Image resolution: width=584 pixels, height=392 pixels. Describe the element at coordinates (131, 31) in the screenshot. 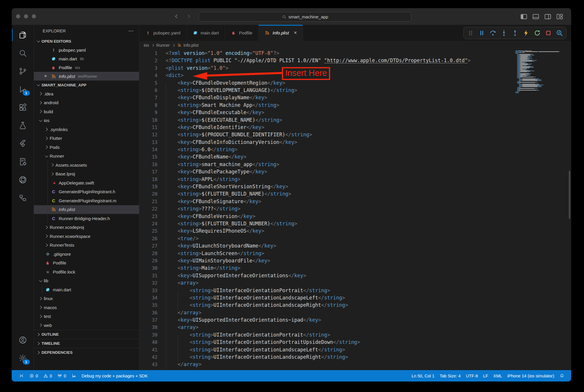

I see `more-actions-icon: ⋯` at that location.